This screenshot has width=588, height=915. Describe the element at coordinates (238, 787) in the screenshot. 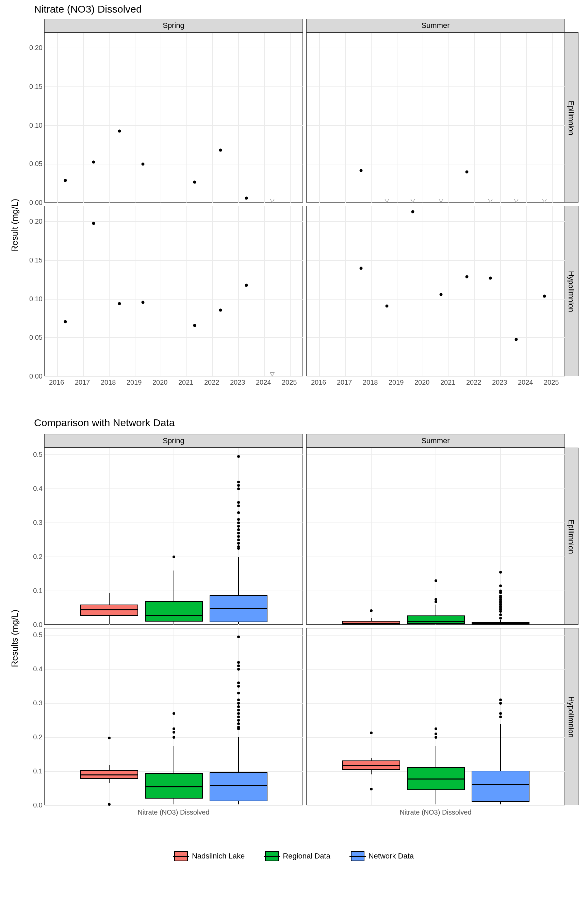

I see `box-network-data` at that location.